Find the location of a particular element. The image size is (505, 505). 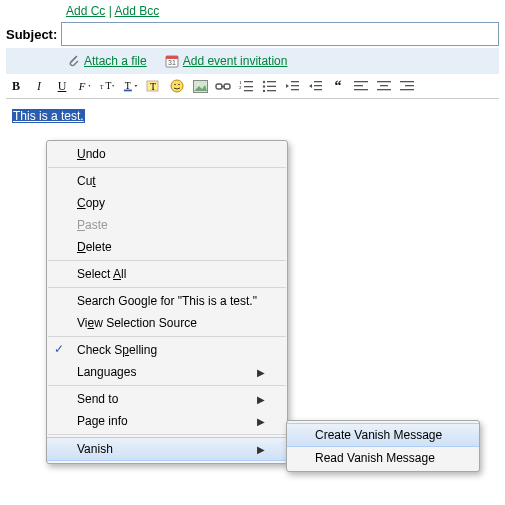

ctx-vanish: Vanish▶ is located at coordinates (167, 449).